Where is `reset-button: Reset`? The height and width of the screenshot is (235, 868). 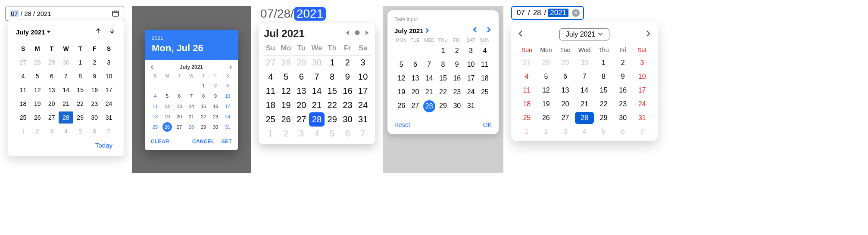 reset-button: Reset is located at coordinates (403, 125).